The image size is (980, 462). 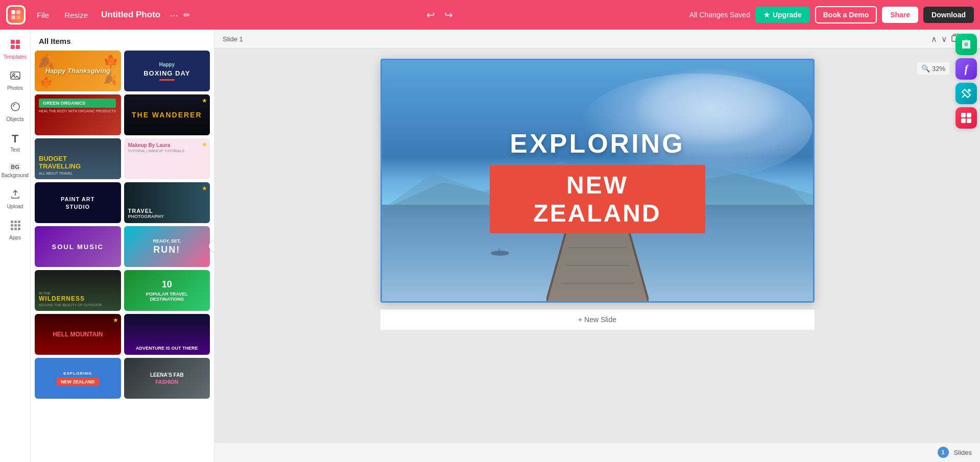 What do you see at coordinates (934, 39) in the screenshot?
I see `slide-up-button: ∧` at bounding box center [934, 39].